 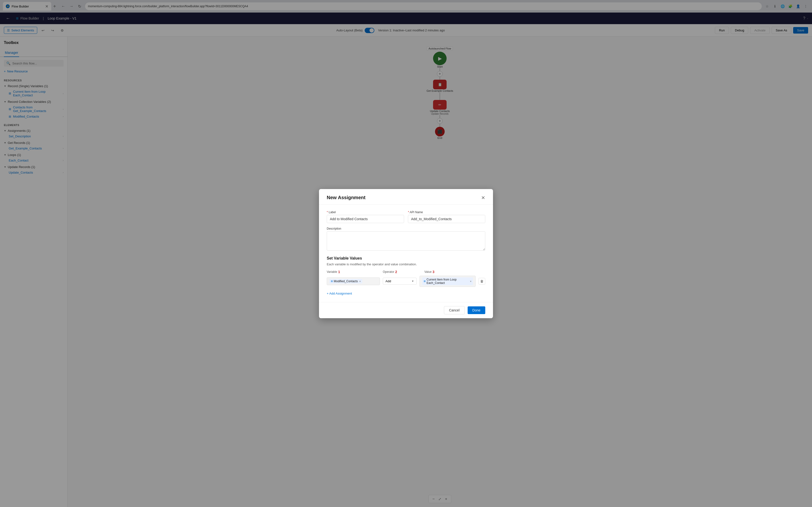 What do you see at coordinates (406, 258) in the screenshot?
I see `set-variable-values-title: Set Variable Values` at bounding box center [406, 258].